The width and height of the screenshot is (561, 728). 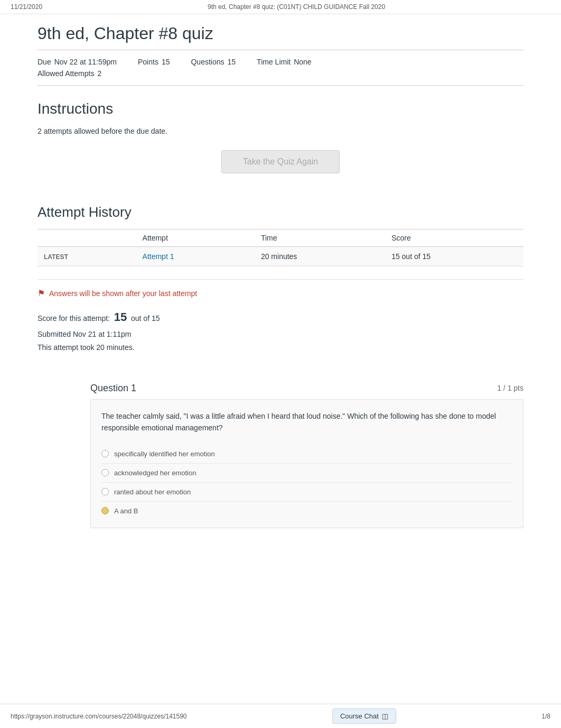 I want to click on quiz-title: 9th ed, Chapter #8 quiz, so click(x=280, y=32).